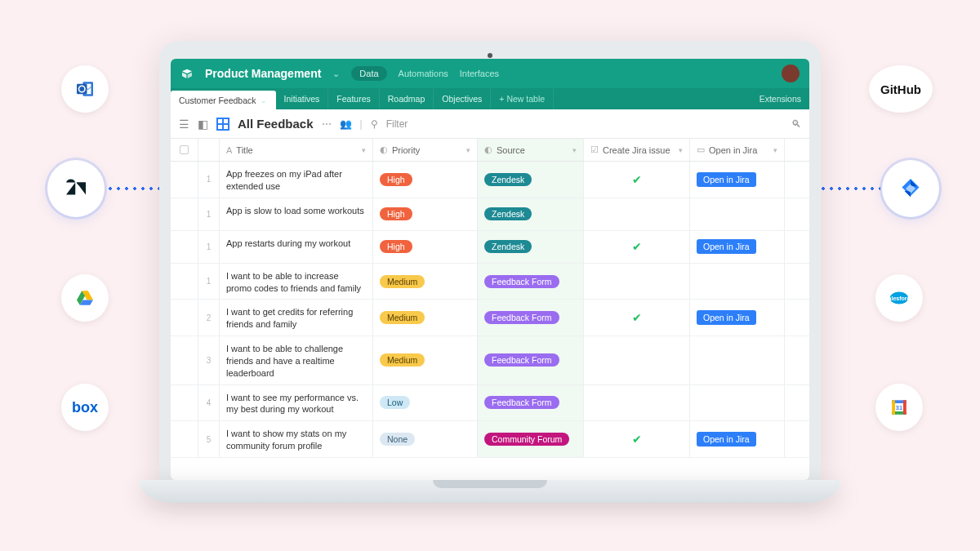  Describe the element at coordinates (425, 439) in the screenshot. I see `cell-priority: None` at that location.